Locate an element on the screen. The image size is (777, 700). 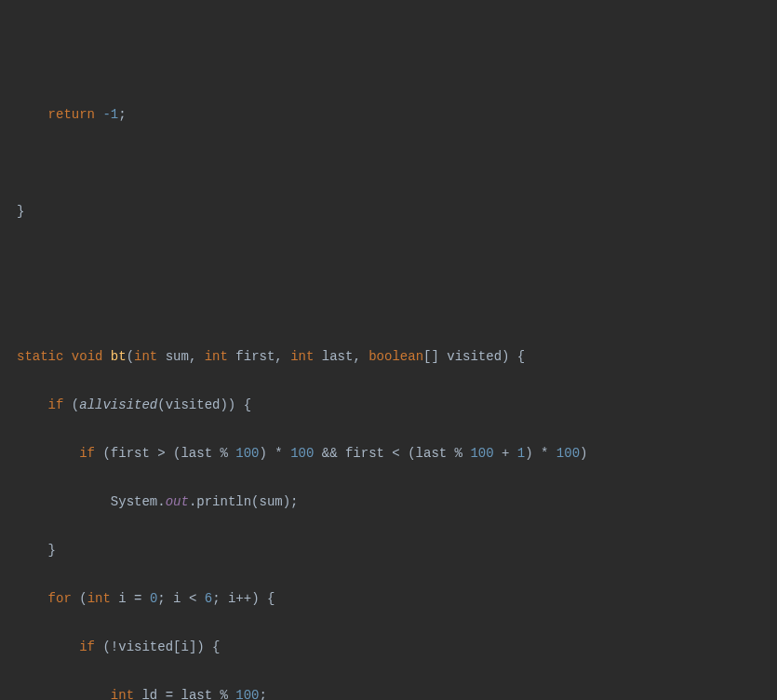
param-first: first is located at coordinates (255, 357).